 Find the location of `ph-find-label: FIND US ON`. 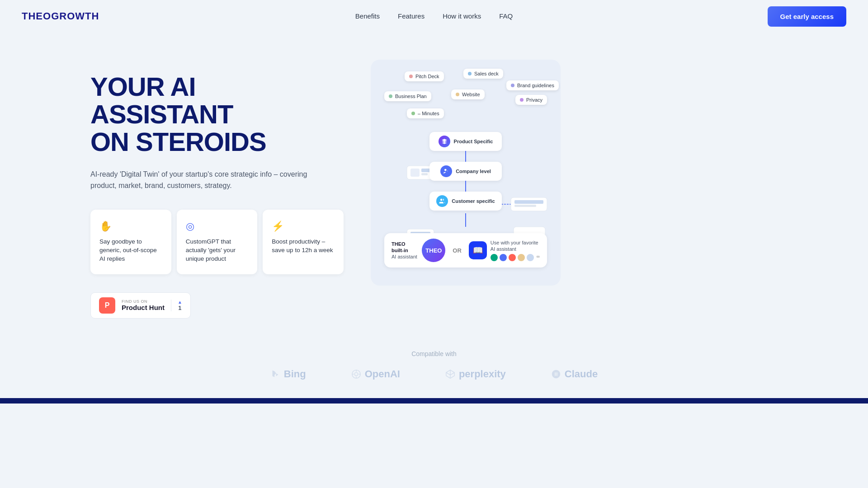

ph-find-label: FIND US ON is located at coordinates (143, 301).